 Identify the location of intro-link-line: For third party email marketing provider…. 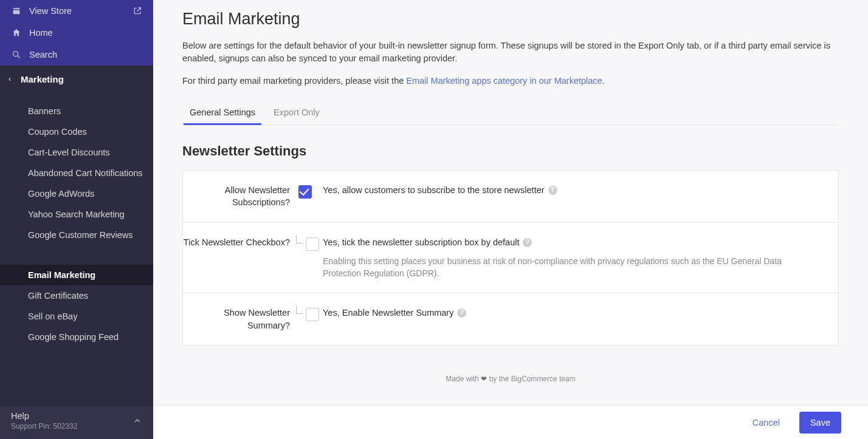
(511, 81).